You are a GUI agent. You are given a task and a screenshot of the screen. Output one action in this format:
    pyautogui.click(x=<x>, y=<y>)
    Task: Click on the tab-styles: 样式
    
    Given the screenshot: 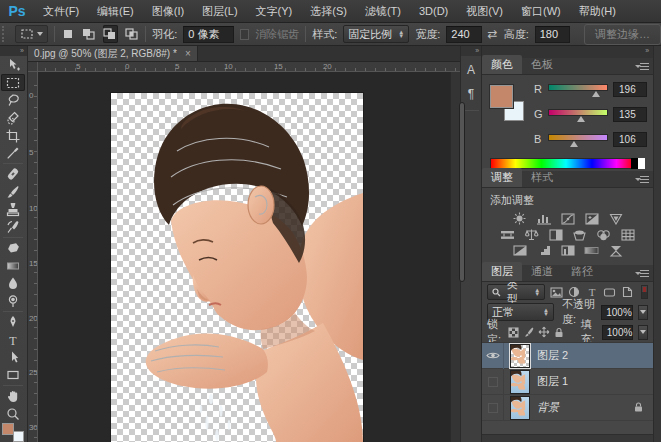 What is the action you would take?
    pyautogui.click(x=542, y=178)
    